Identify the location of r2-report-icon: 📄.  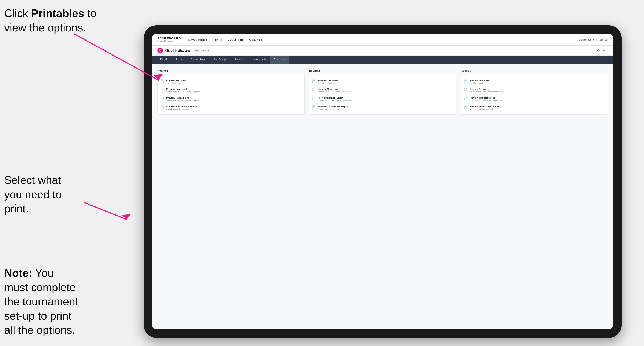
(314, 107).